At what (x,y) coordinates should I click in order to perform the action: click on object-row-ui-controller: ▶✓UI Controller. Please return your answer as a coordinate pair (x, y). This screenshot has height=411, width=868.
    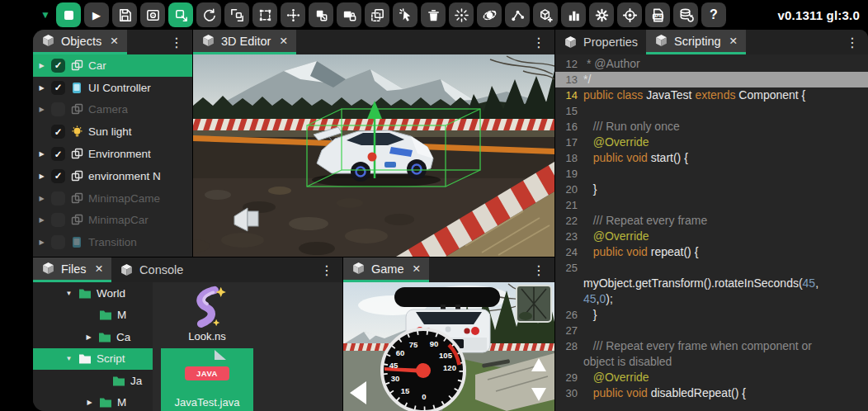
    Looking at the image, I should click on (112, 87).